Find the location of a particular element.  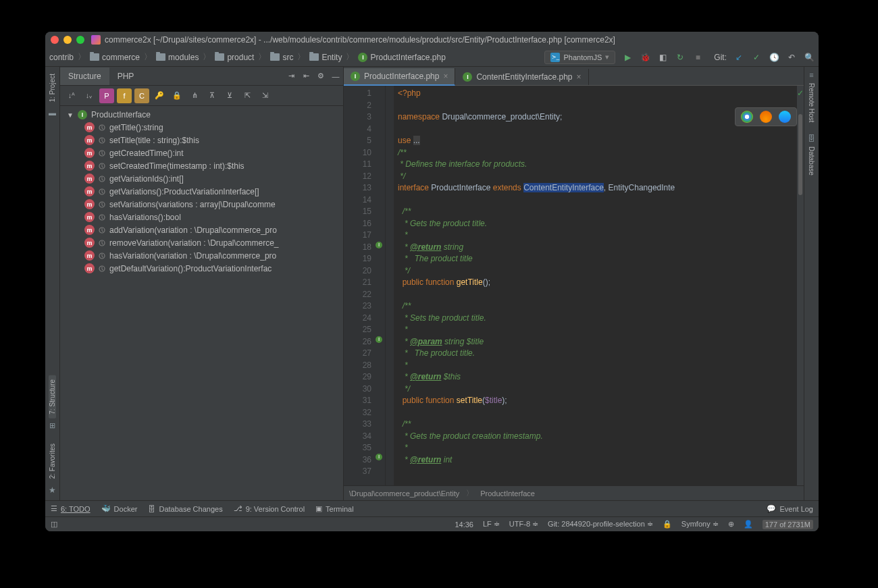

stop-button: ■ is located at coordinates (698, 57).